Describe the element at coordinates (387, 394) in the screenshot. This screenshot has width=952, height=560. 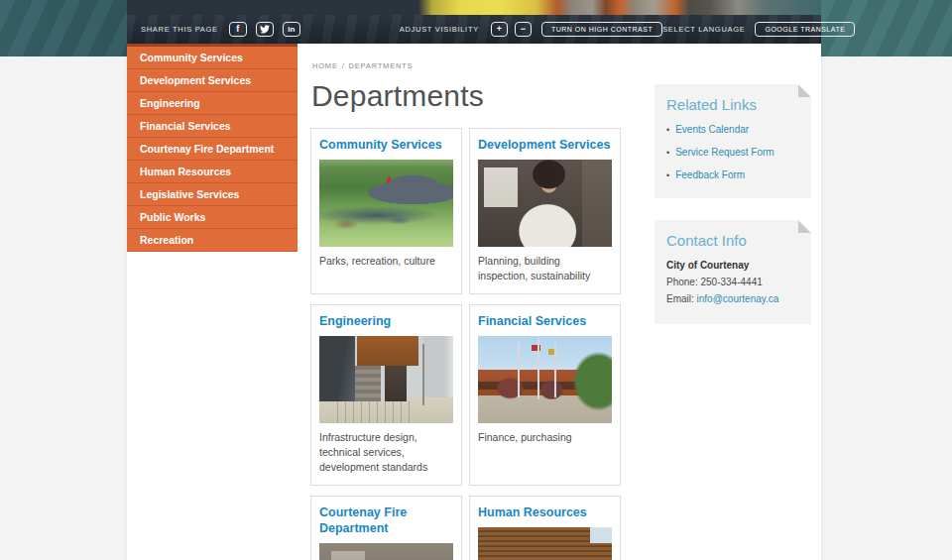
I see `card-engineering: Engineering Infrastructure design, techn…` at that location.